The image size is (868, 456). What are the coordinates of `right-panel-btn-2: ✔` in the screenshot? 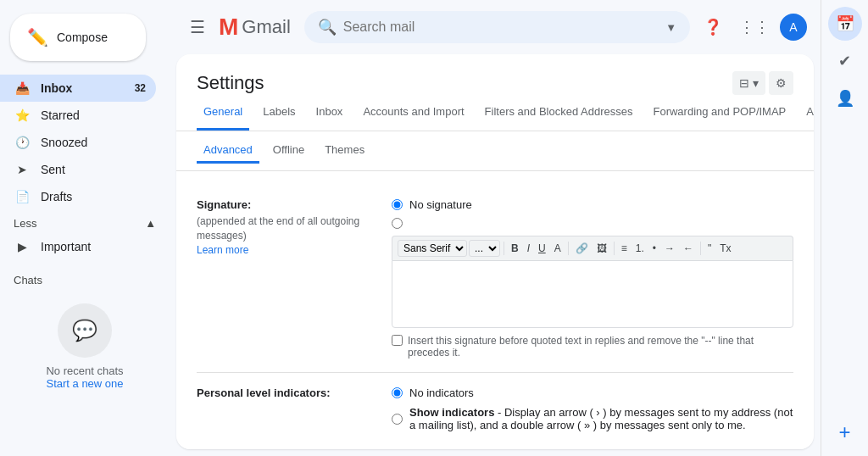 It's located at (845, 61).